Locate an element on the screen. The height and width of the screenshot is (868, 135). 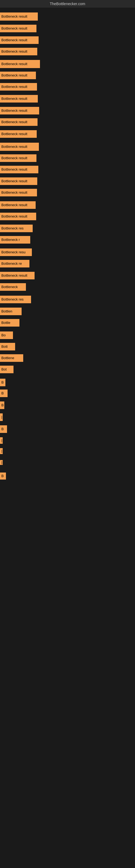
bottleneck-bar: Bottleneck is located at coordinates (13, 287).